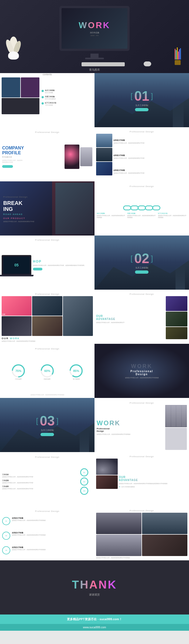 The height and width of the screenshot is (644, 189). I want to click on prof2-desc1: 这里是文字内容占位符，此处添加具体说明文字内容, so click(150, 143).